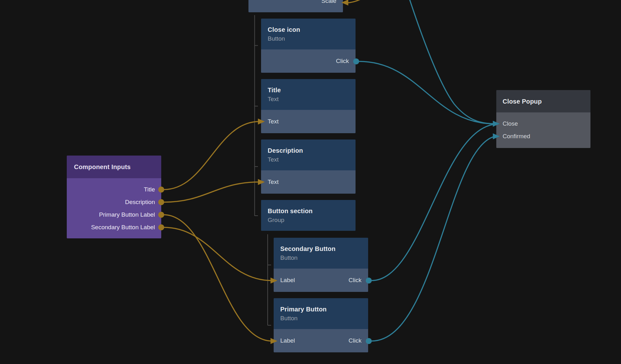 This screenshot has height=364, width=621. Describe the element at coordinates (308, 151) in the screenshot. I see `node-title: Description` at that location.